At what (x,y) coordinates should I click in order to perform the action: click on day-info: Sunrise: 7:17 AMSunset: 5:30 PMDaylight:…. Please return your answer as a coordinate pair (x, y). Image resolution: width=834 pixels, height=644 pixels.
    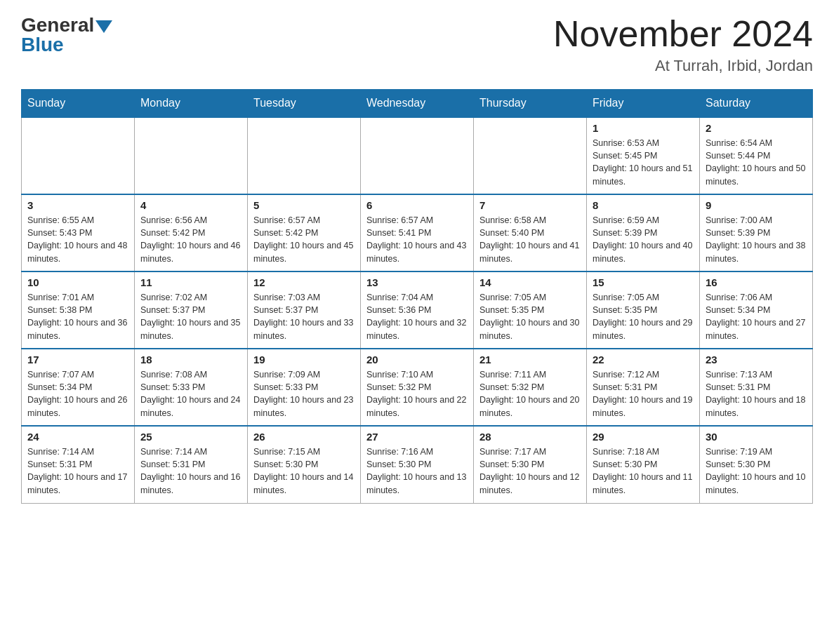
    Looking at the image, I should click on (530, 471).